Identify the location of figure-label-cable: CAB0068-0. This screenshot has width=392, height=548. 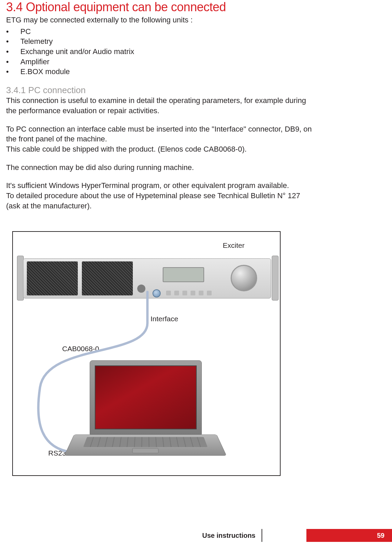
(81, 349).